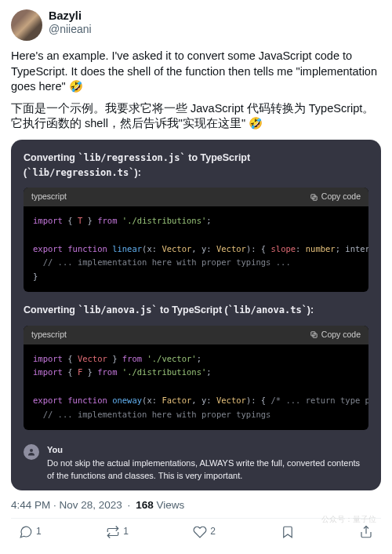  I want to click on timestamp: 4:44 PM · Nov 28, 2023, so click(67, 505).